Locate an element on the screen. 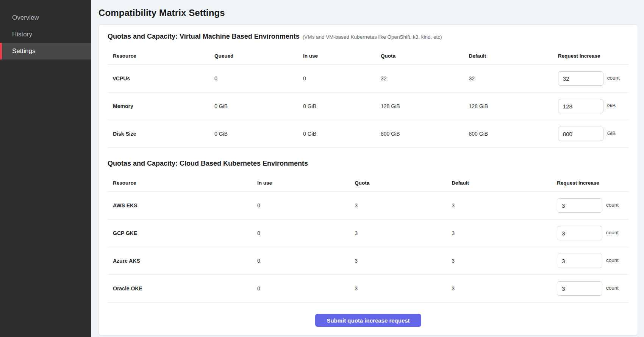  table-row-aws-eks: AWS EKS 0 3 3 count is located at coordinates (368, 205).